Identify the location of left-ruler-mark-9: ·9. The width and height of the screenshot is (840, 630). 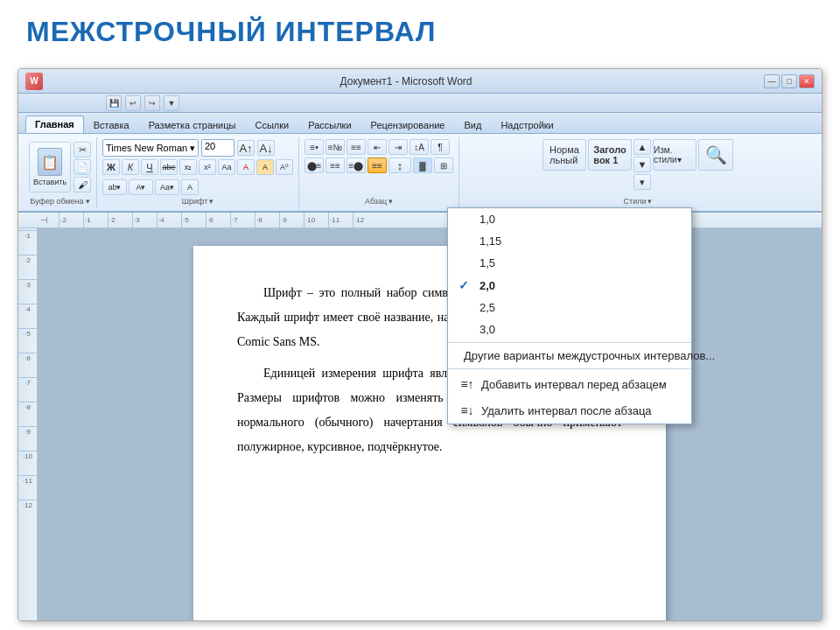
(28, 438).